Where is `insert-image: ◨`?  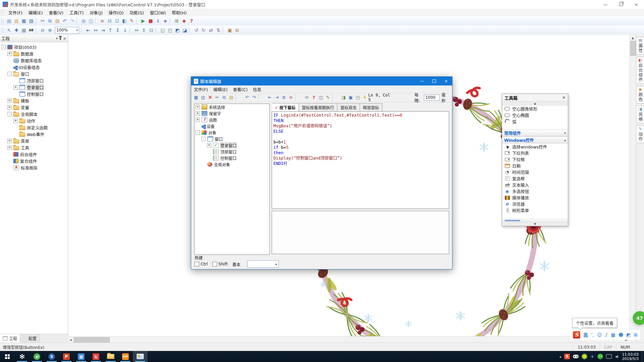
insert-image: ◨ is located at coordinates (343, 97).